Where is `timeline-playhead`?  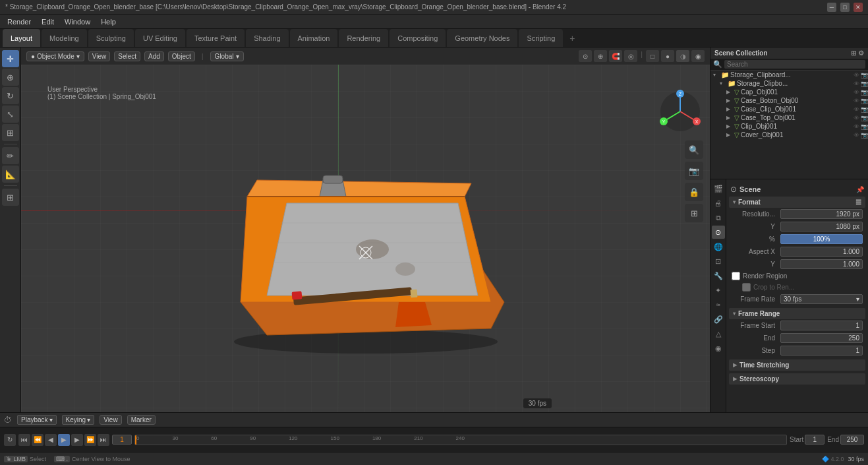
timeline-playhead is located at coordinates (136, 440).